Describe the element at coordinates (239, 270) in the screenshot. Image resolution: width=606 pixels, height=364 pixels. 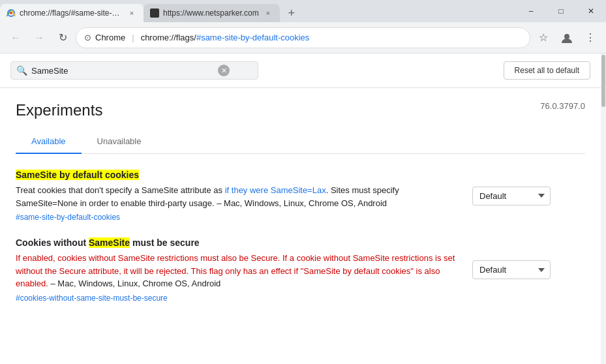
I see `experiment-text-2: Cookies without SameSite must be secure …` at that location.